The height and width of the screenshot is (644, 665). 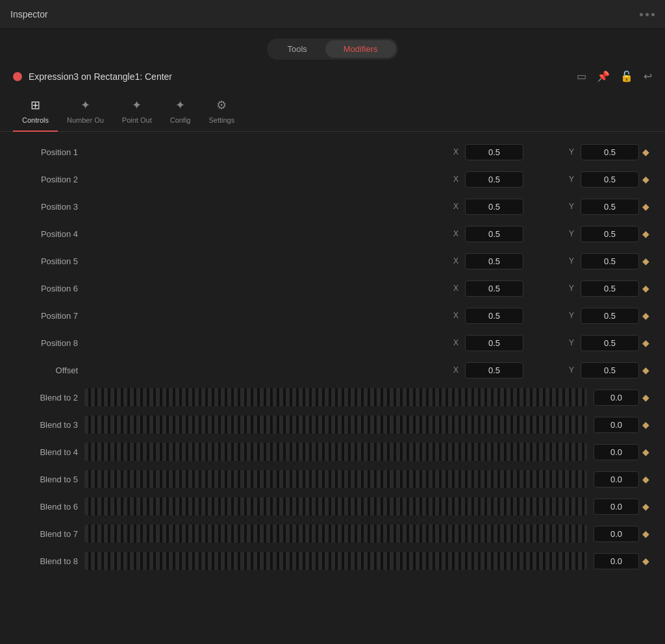 What do you see at coordinates (571, 179) in the screenshot?
I see `pos-y-axis-2: Y` at bounding box center [571, 179].